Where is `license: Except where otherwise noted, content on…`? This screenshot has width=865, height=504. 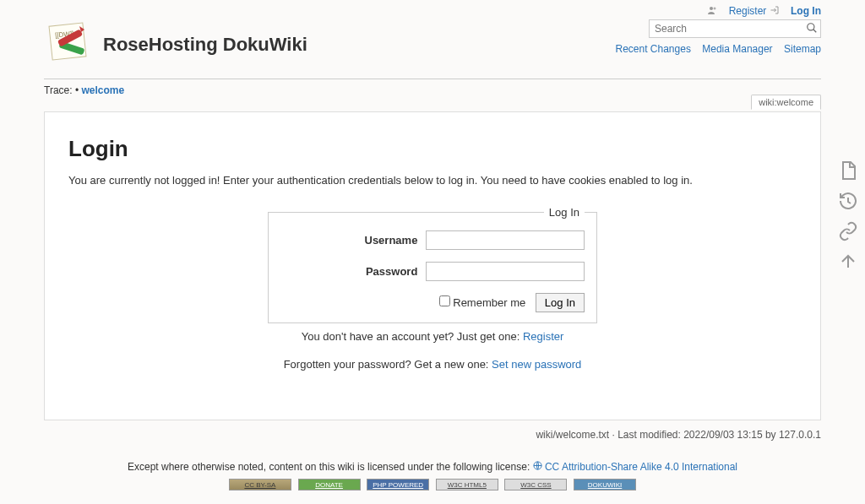 license: Except where otherwise noted, content on… is located at coordinates (432, 467).